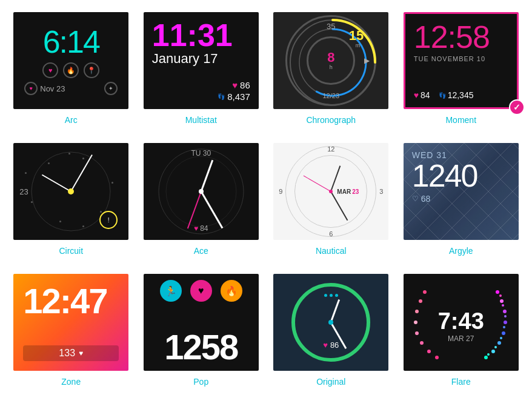 This screenshot has width=532, height=412. Describe the element at coordinates (462, 68) in the screenshot. I see `watch-item-moment: 12:58 TUE NOVEMBER 10 ♥ 84 👣 12,345 ✓` at that location.